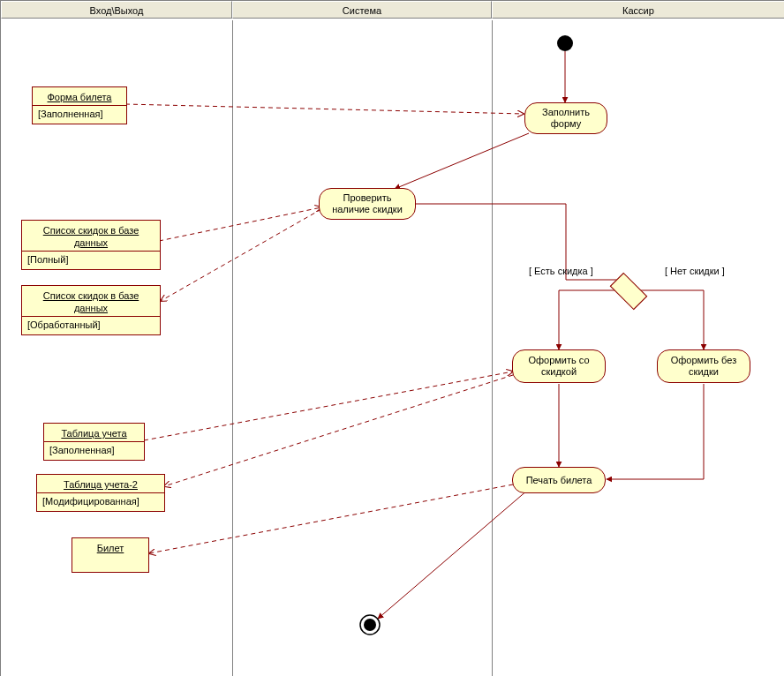 This screenshot has width=784, height=676. I want to click on activity-label: Печать билета, so click(560, 480).